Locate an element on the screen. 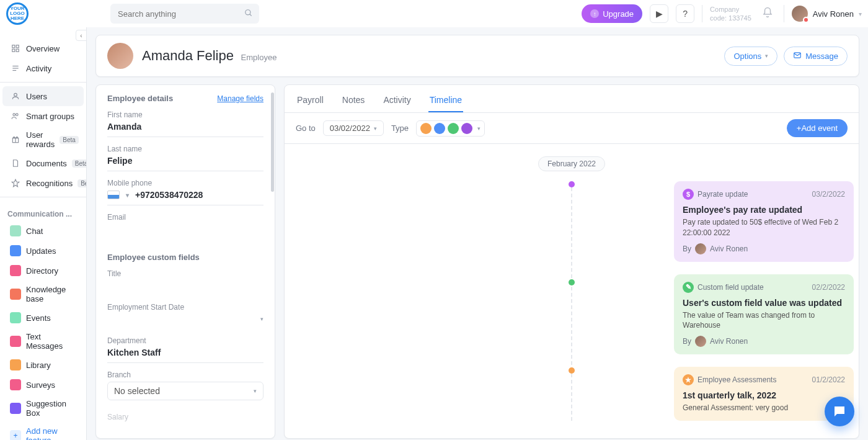 The image size is (868, 440). sidebar-users: Users is located at coordinates (43, 96).